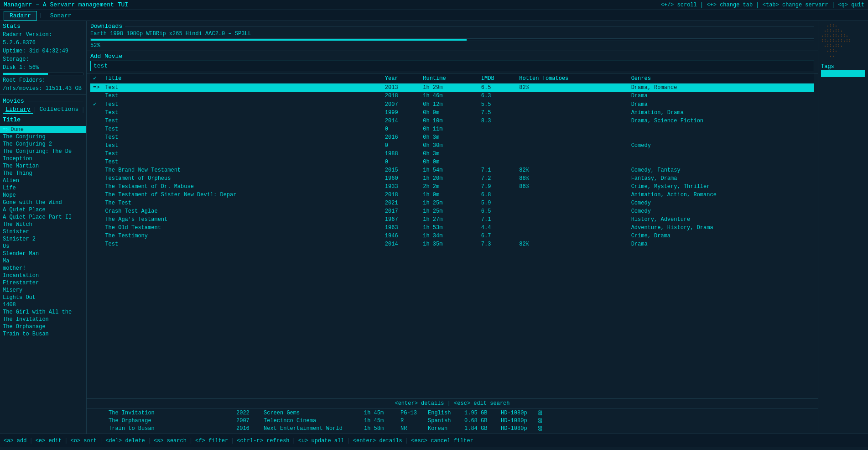  What do you see at coordinates (43, 195) in the screenshot?
I see `movie-list-item: Nope` at bounding box center [43, 195].